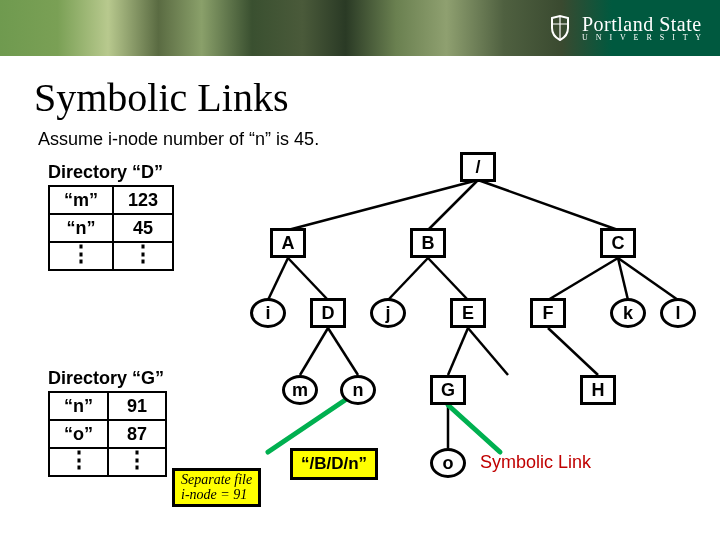  I want to click on tree-file-j: j, so click(388, 313).